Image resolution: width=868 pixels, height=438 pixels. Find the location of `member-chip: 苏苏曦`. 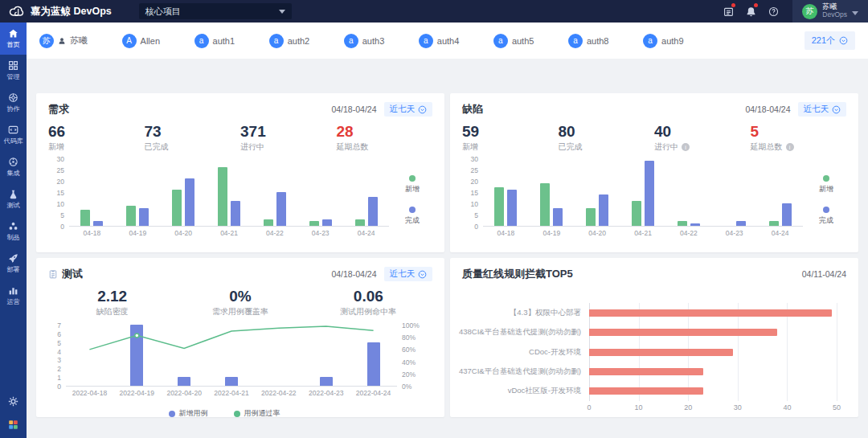

member-chip: 苏苏曦 is located at coordinates (63, 41).